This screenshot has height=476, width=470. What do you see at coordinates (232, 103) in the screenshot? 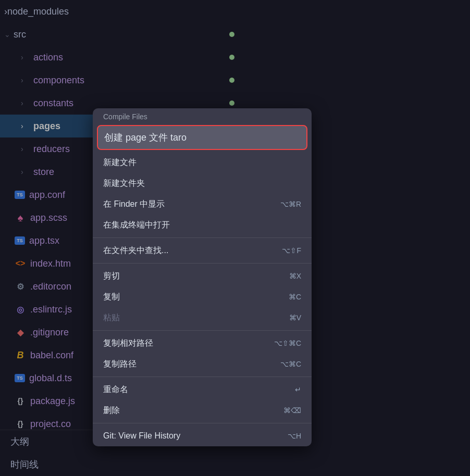
I see `constants-modified-dot` at bounding box center [232, 103].